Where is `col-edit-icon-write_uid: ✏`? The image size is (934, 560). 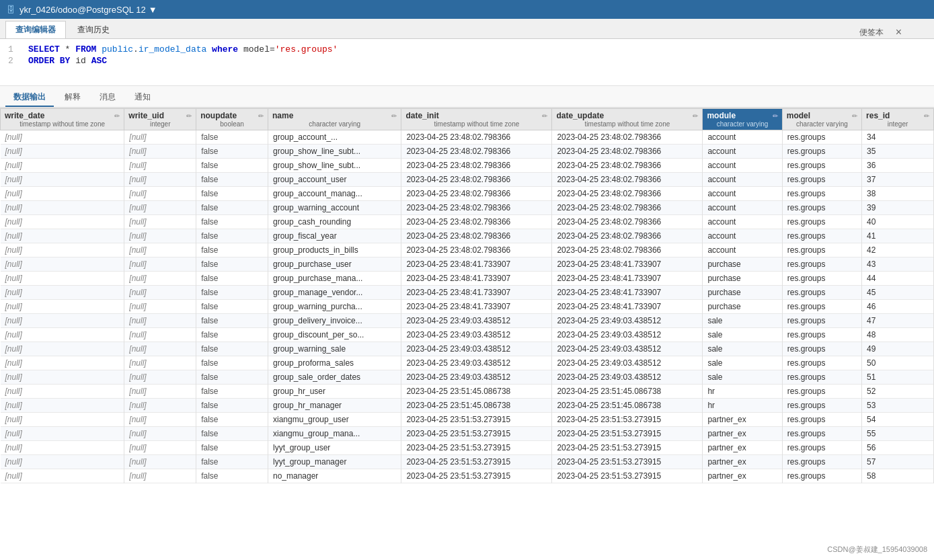
col-edit-icon-write_uid: ✏ is located at coordinates (189, 116).